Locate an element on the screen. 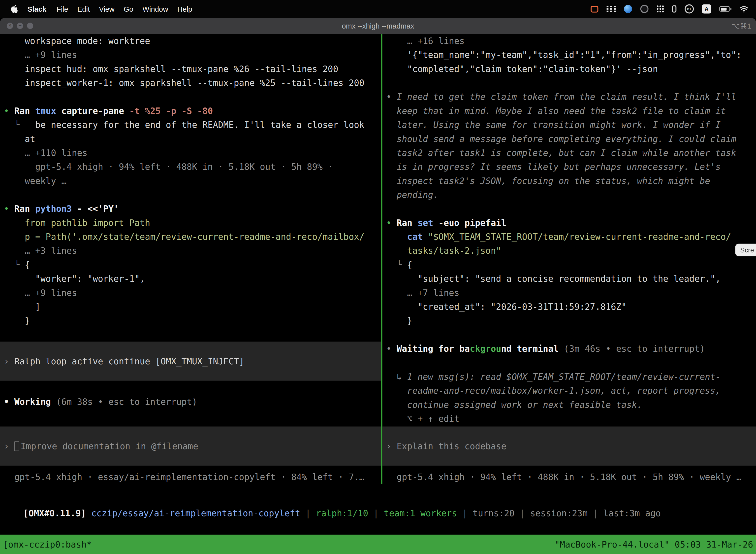 The height and width of the screenshot is (554, 756). active-app-name: Slack is located at coordinates (37, 9).